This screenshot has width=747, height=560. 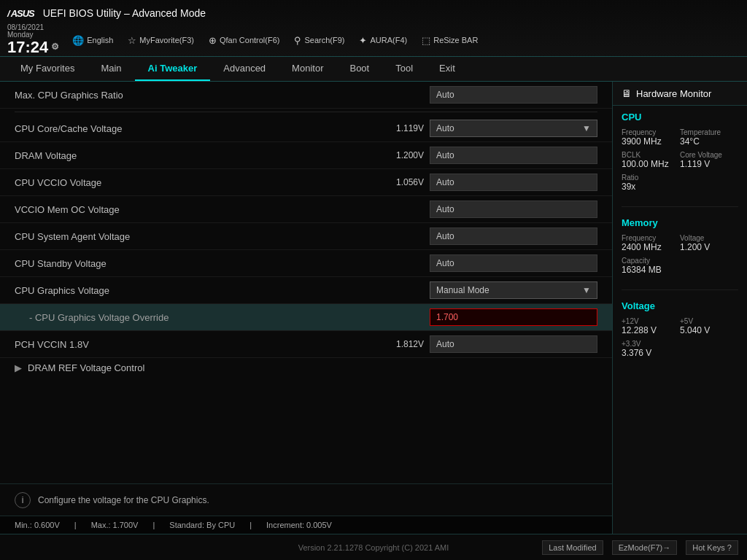 I want to click on search-icon: ⚲, so click(x=298, y=41).